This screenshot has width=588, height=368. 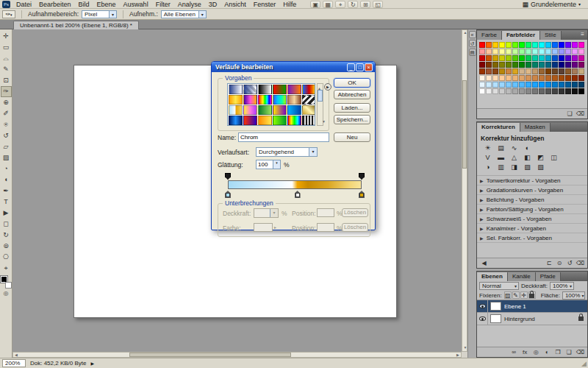 What do you see at coordinates (581, 263) in the screenshot?
I see `delete-adjustment-icon: ⌫` at bounding box center [581, 263].